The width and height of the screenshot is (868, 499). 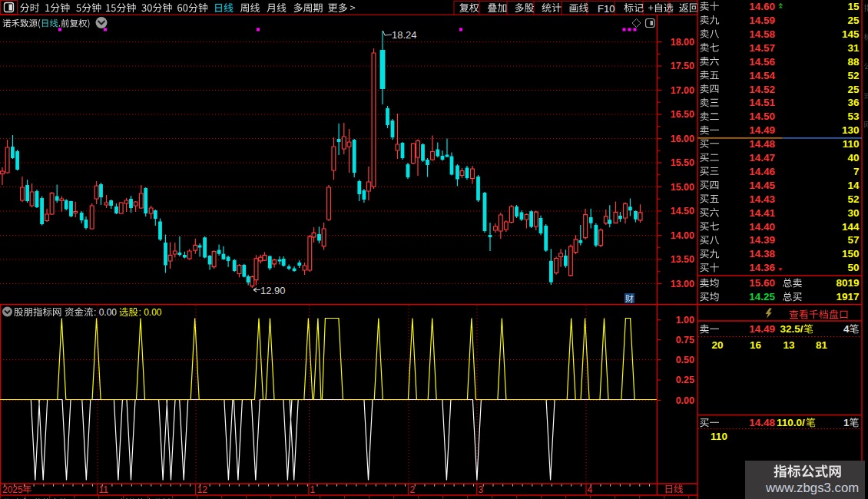 I want to click on svg-text: 130, so click(x=851, y=131).